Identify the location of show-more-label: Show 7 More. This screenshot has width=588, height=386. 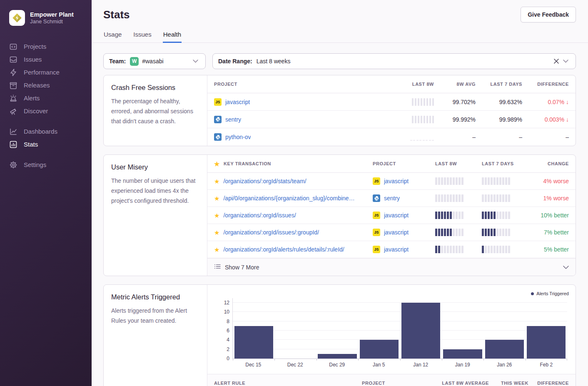
(242, 267).